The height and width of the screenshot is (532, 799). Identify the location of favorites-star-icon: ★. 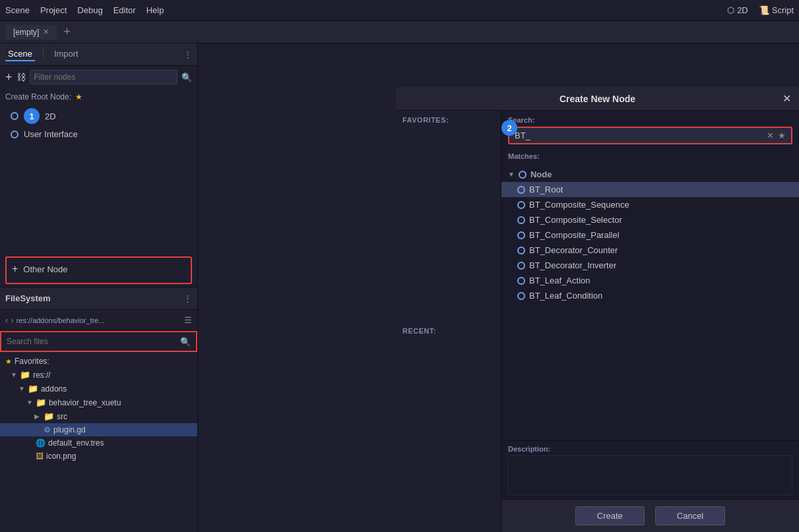
(9, 361).